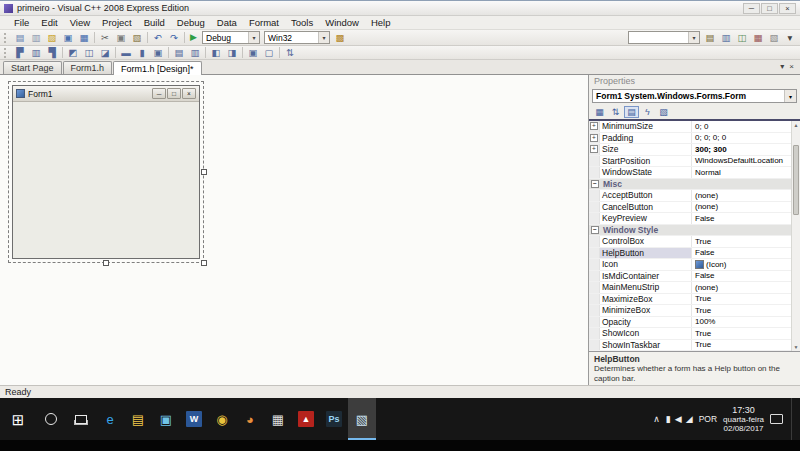  What do you see at coordinates (362, 419) in the screenshot?
I see `active-app-taskbar-button: ▧` at bounding box center [362, 419].